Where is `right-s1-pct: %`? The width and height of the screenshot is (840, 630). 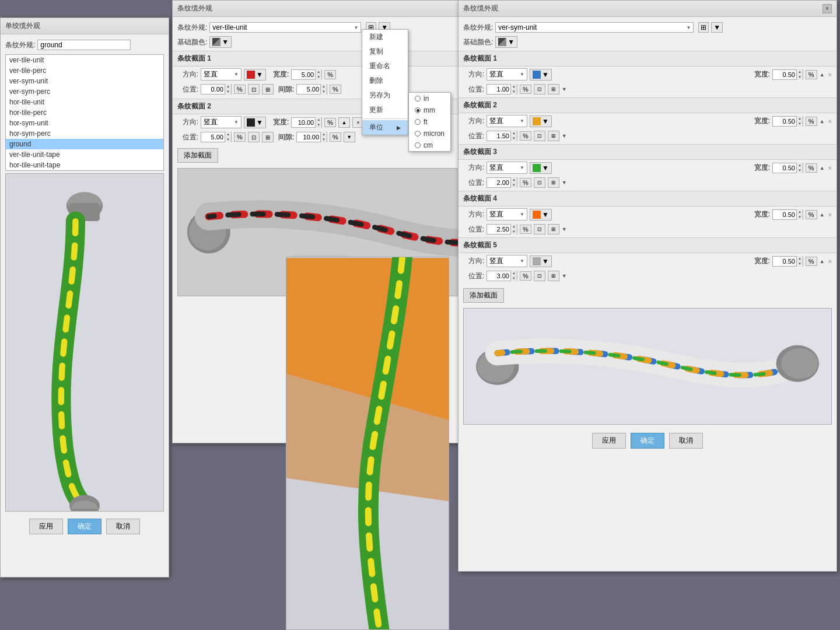 right-s1-pct: % is located at coordinates (811, 75).